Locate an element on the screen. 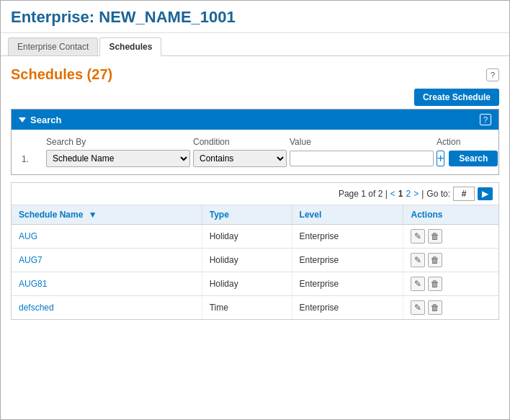  search-body: Search By Condition Value Action 1. Sche… is located at coordinates (255, 152).